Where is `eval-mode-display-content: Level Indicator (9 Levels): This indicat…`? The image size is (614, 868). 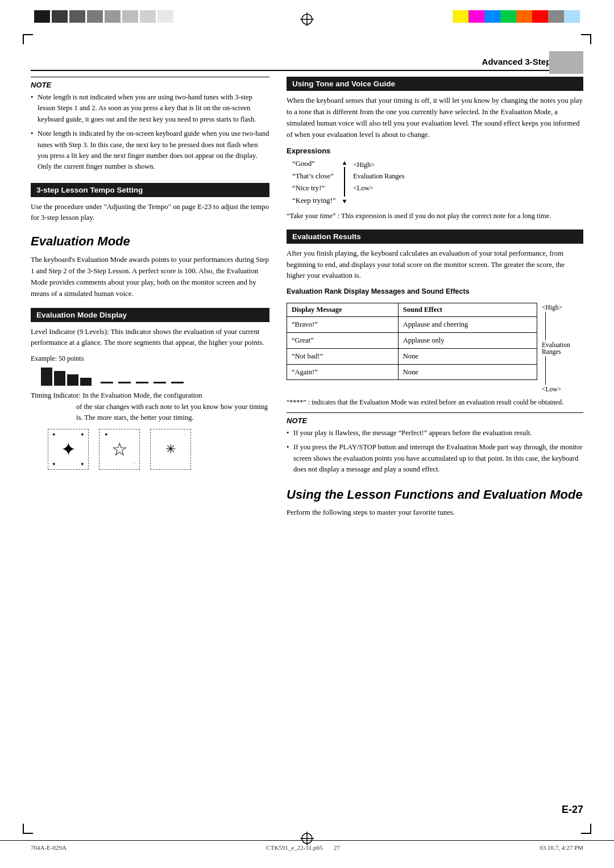 eval-mode-display-content: Level Indicator (9 Levels): This indicat… is located at coordinates (150, 338).